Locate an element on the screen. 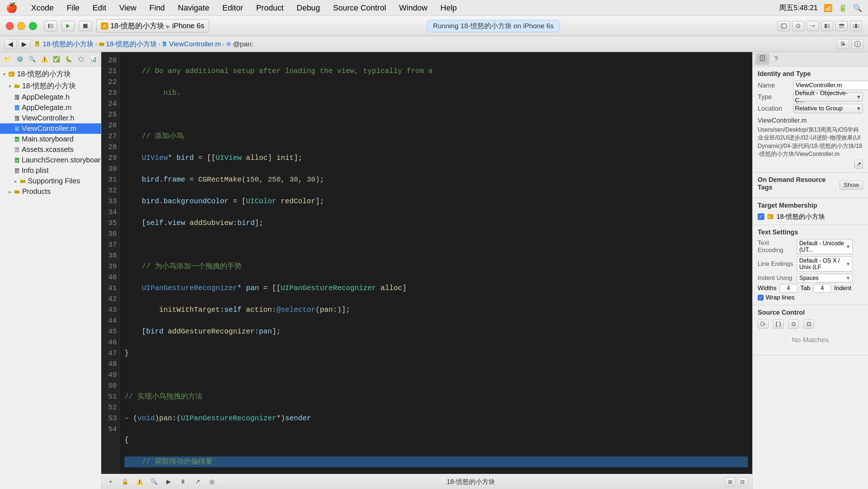 The width and height of the screenshot is (868, 489). menu-source-control: Source Control is located at coordinates (359, 8).